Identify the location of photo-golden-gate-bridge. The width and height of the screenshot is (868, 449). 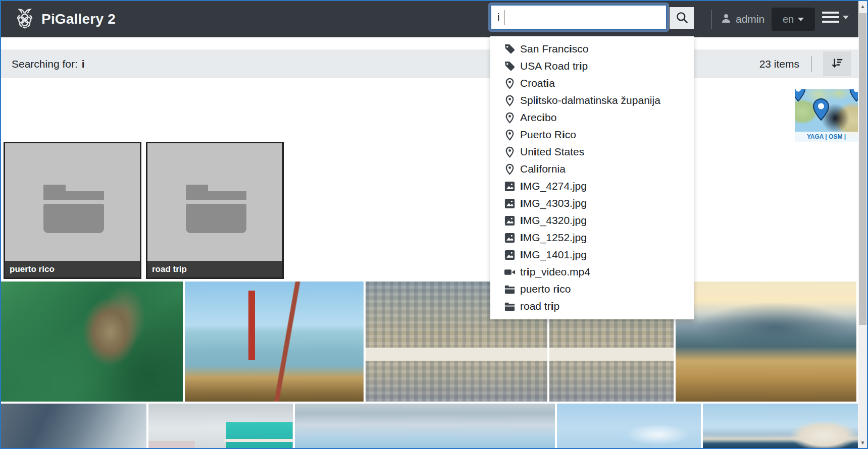
(274, 342).